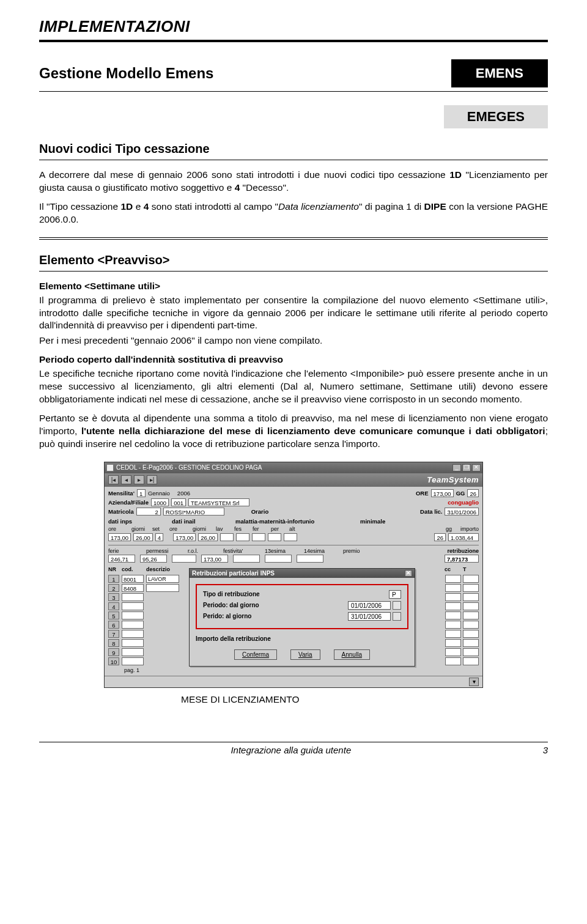 This screenshot has height=924, width=587. What do you see at coordinates (279, 529) in the screenshot?
I see `h-per: per` at bounding box center [279, 529].